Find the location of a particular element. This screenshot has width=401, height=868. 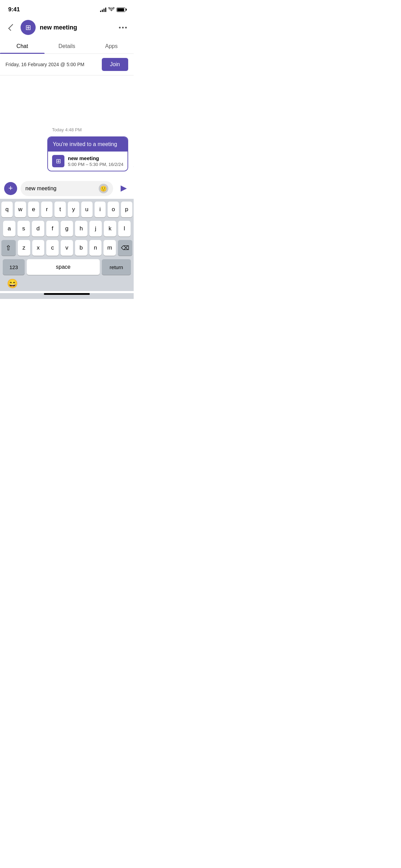

send-button is located at coordinates (123, 189).